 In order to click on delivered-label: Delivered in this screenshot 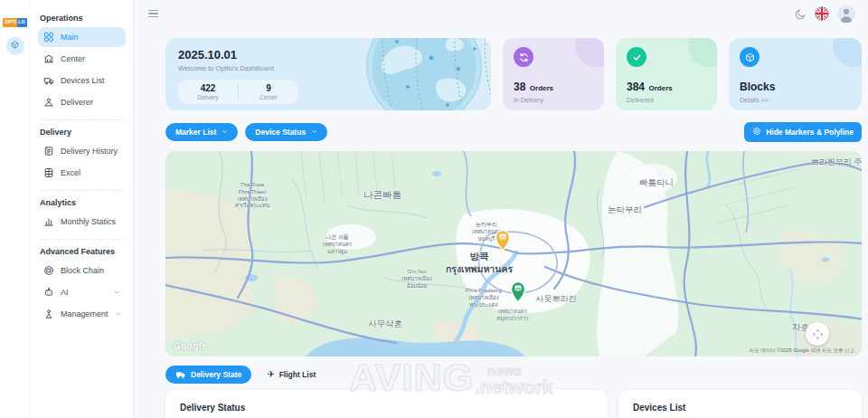, I will do `click(666, 100)`.